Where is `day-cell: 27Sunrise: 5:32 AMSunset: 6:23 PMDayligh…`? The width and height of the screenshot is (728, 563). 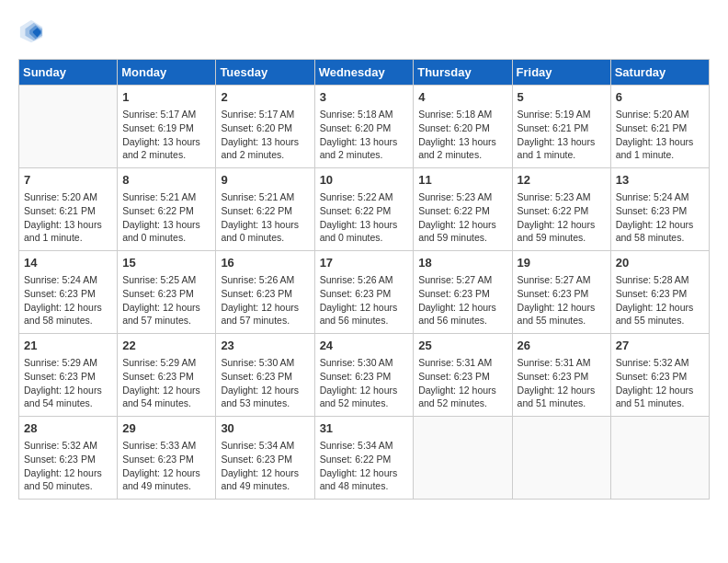 day-cell: 27Sunrise: 5:32 AMSunset: 6:23 PMDayligh… is located at coordinates (660, 375).